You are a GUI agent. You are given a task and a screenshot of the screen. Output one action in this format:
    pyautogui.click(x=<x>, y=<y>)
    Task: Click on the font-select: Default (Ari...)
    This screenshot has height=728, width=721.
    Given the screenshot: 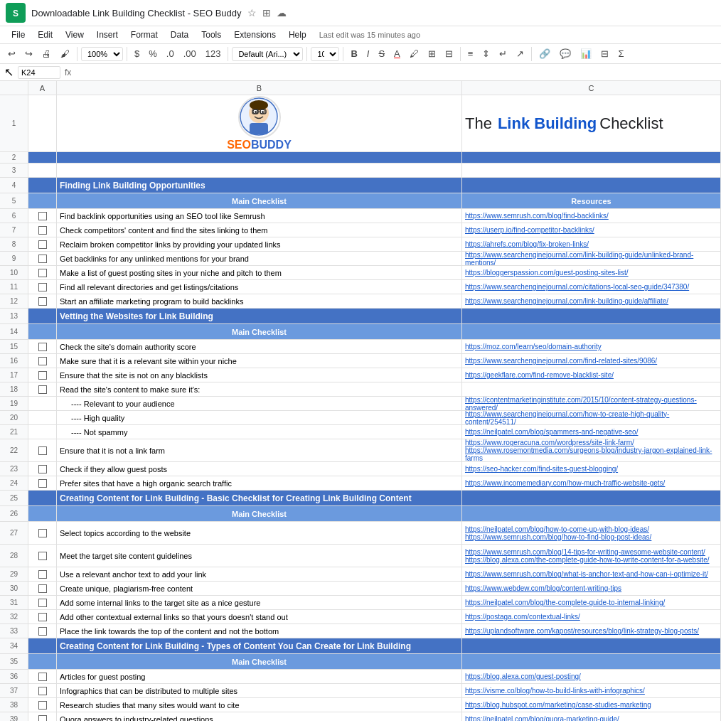 What is the action you would take?
    pyautogui.click(x=267, y=54)
    